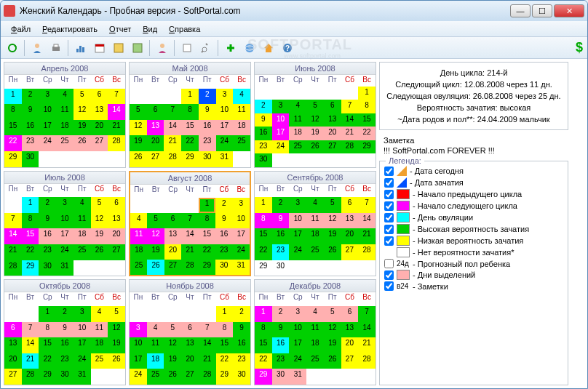 Image resolution: width=588 pixels, height=389 pixels. I want to click on legend-checkbox, so click(389, 218).